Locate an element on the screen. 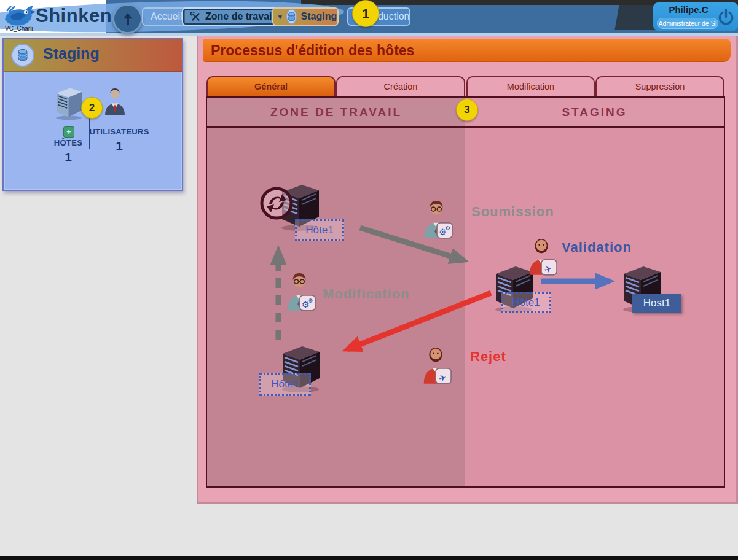  user-name: Philipe.C is located at coordinates (688, 10).